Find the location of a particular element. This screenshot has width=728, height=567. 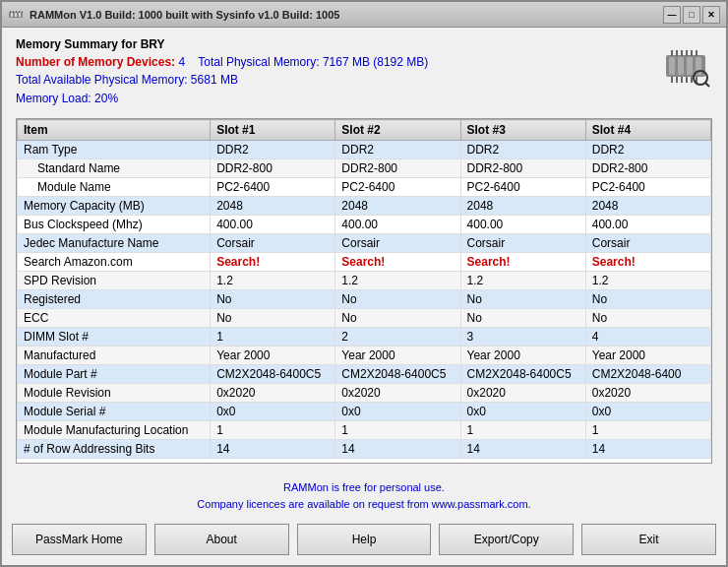

about-button: About is located at coordinates (222, 539).